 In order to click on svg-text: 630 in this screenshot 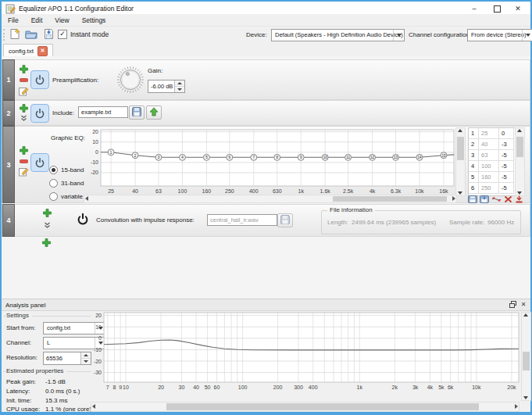, I will do `click(277, 191)`.